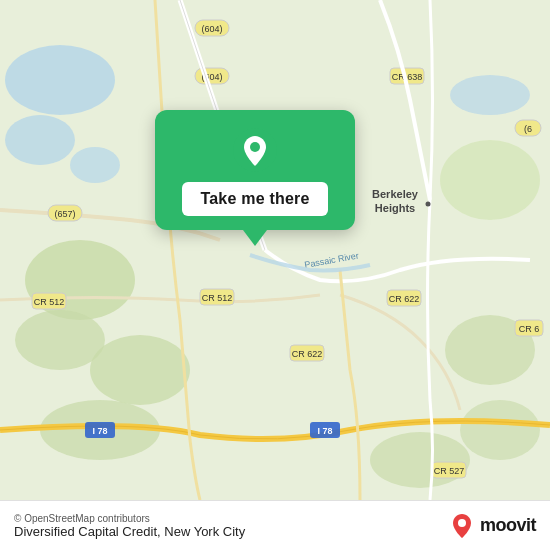 This screenshot has height=550, width=550. What do you see at coordinates (130, 518) in the screenshot?
I see `osm-attribution: © OpenStreetMap contributors` at bounding box center [130, 518].